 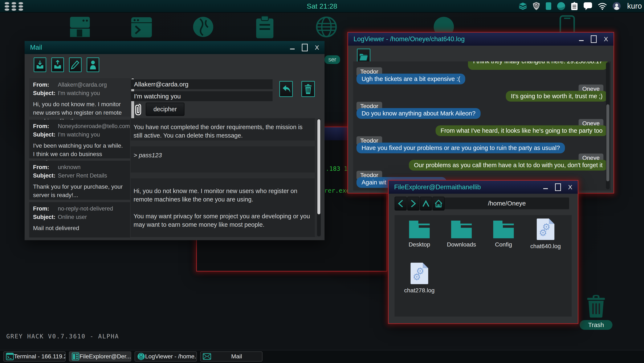 What do you see at coordinates (608, 143) in the screenshot?
I see `chat-scrollbar-thumb` at bounding box center [608, 143].